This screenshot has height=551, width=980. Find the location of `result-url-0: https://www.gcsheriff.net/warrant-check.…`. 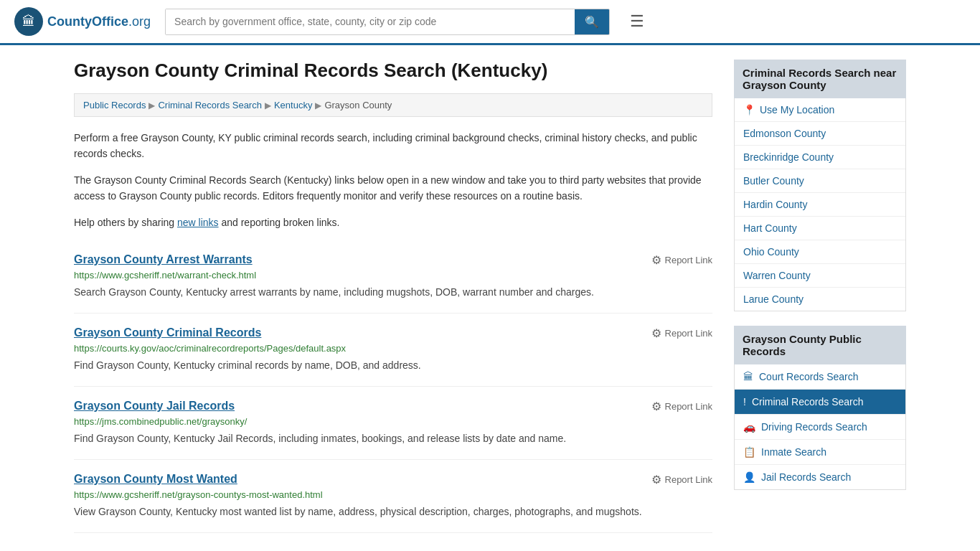

result-url-0: https://www.gcsheriff.net/warrant-check.… is located at coordinates (393, 276).